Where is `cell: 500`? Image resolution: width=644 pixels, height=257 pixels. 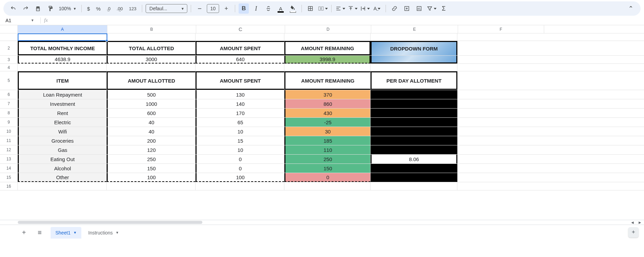 cell: 500 is located at coordinates (151, 95).